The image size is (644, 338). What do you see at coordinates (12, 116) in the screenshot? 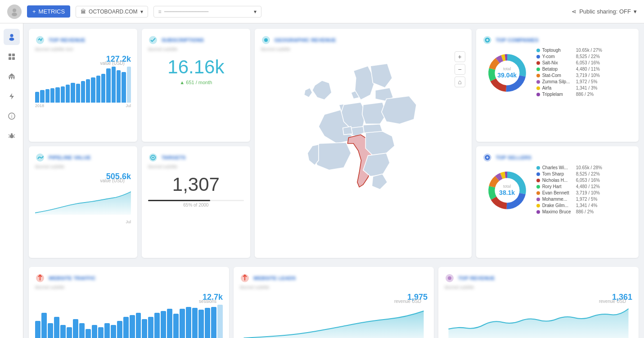
I see `sidebar-item-info: i` at bounding box center [12, 116].